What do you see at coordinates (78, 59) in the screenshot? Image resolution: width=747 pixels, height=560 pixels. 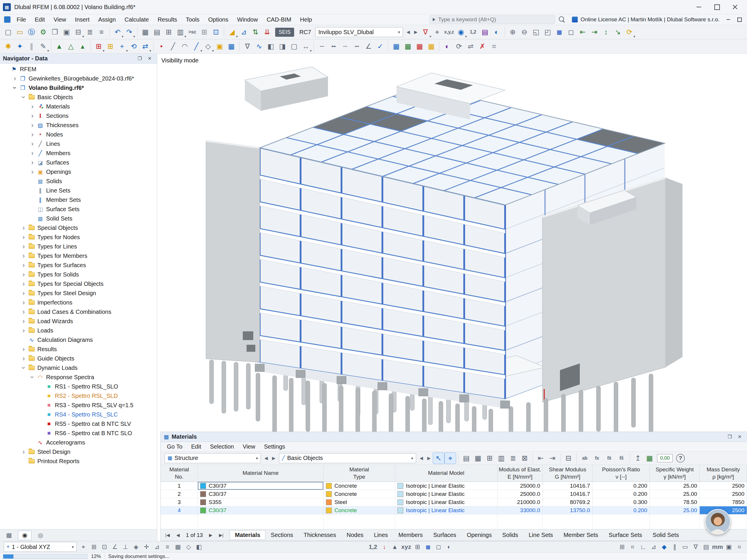 I see `navigator-header: Navigator - Data ❐✕` at bounding box center [78, 59].